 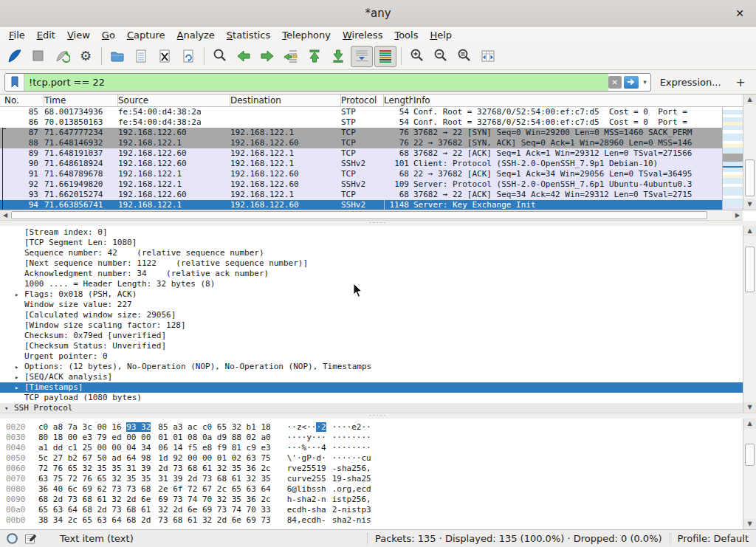 I want to click on find-packet-button, so click(x=220, y=56).